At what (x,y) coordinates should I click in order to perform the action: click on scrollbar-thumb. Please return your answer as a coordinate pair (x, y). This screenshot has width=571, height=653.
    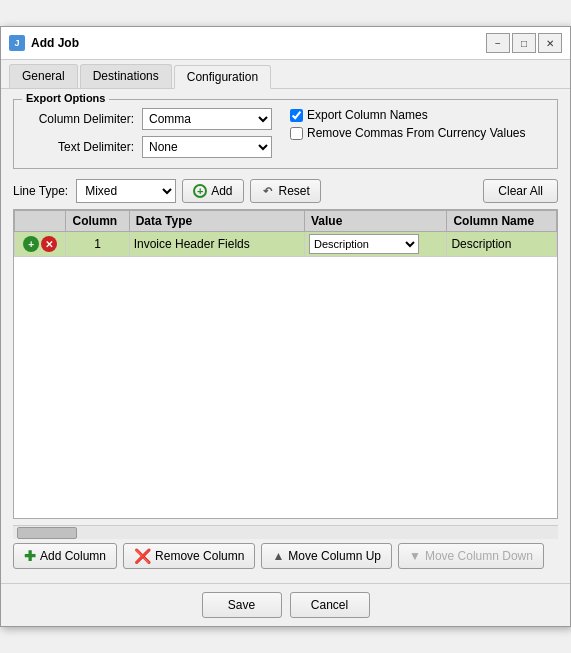
    Looking at the image, I should click on (47, 533).